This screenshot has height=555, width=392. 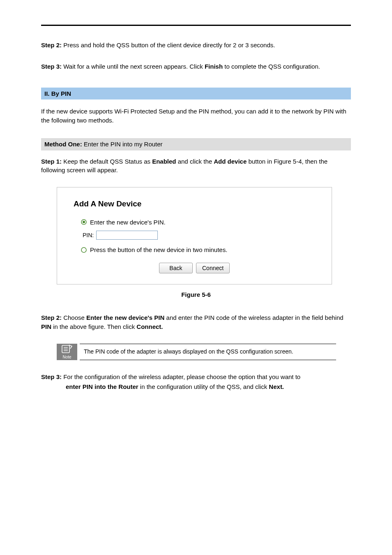 I want to click on pin-label: PIN:, so click(x=88, y=235).